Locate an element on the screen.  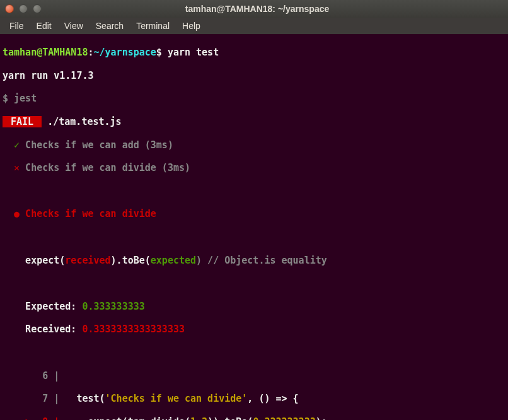
menu-view: View is located at coordinates (74, 26).